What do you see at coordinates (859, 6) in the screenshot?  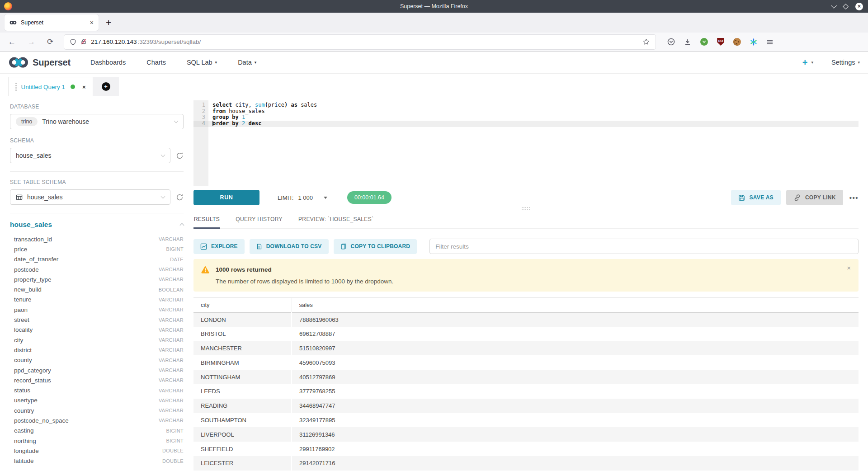 I see `close-window-icon: ×` at bounding box center [859, 6].